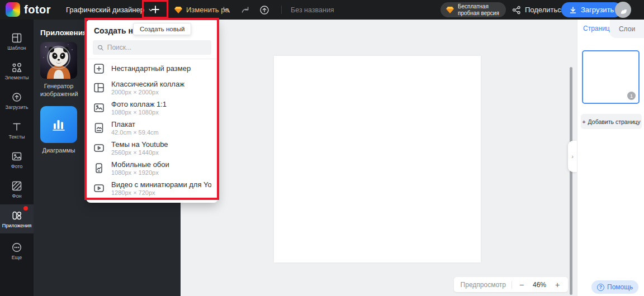 This screenshot has height=296, width=644. What do you see at coordinates (37, 10) in the screenshot?
I see `fotor-logo-text: fotor` at bounding box center [37, 10].